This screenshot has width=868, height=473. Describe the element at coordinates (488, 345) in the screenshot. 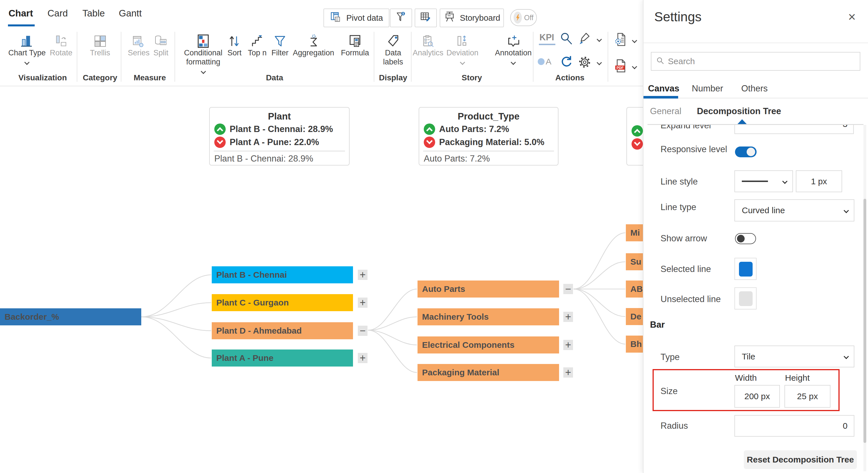

I see `tree-node-electrical-components: Electrical Components` at that location.